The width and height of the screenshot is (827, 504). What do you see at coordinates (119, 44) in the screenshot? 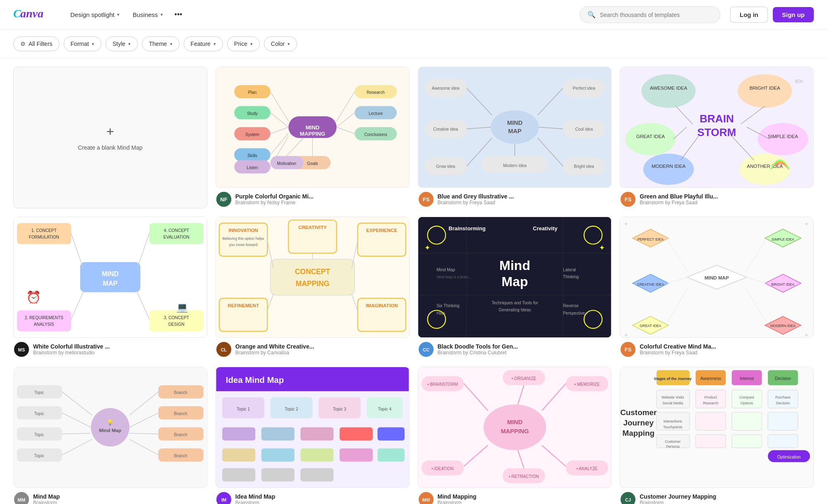
I see `style-label: Style` at bounding box center [119, 44].